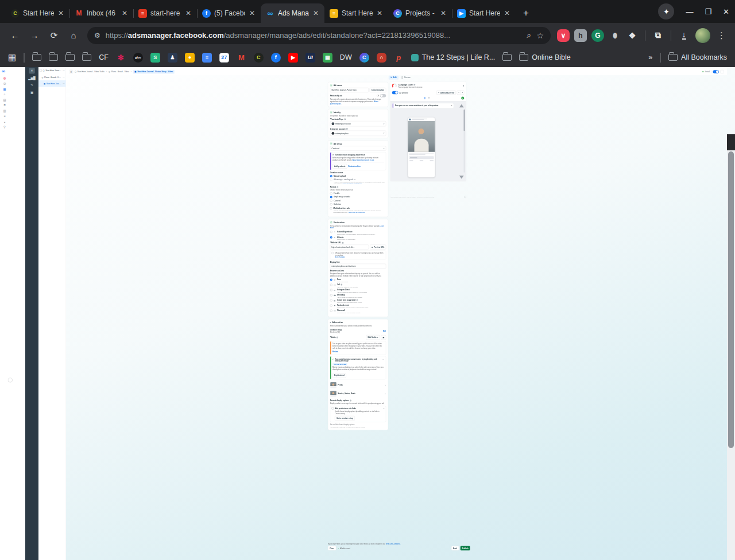 This screenshot has width=735, height=560. What do you see at coordinates (454, 57) in the screenshot?
I see `bookmark-12-steps: The 12 Steps | Life R...` at bounding box center [454, 57].